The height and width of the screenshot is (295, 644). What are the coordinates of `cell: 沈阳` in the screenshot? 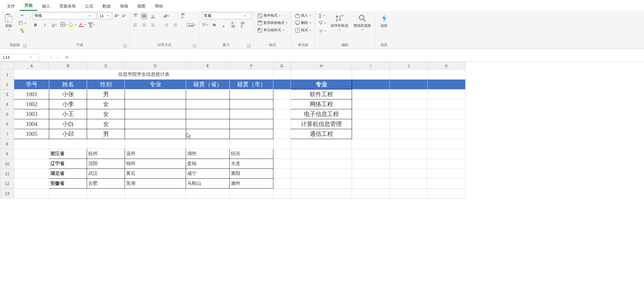 It's located at (106, 164).